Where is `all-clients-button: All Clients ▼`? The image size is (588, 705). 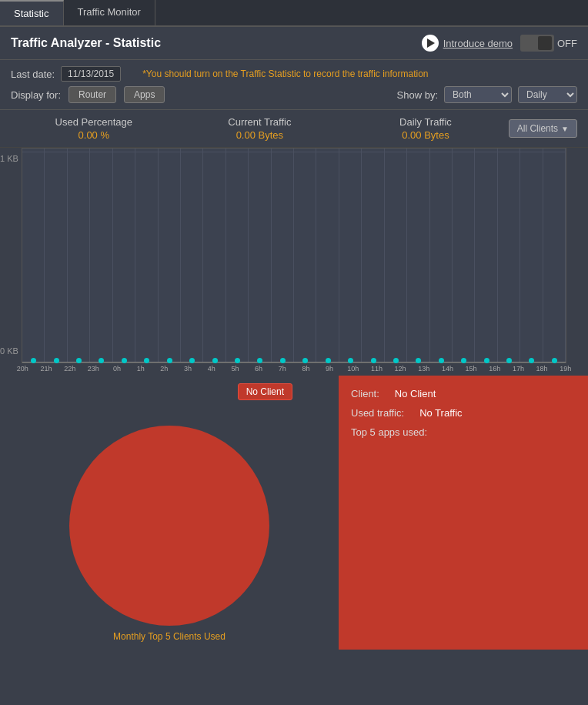 all-clients-button: All Clients ▼ is located at coordinates (543, 129).